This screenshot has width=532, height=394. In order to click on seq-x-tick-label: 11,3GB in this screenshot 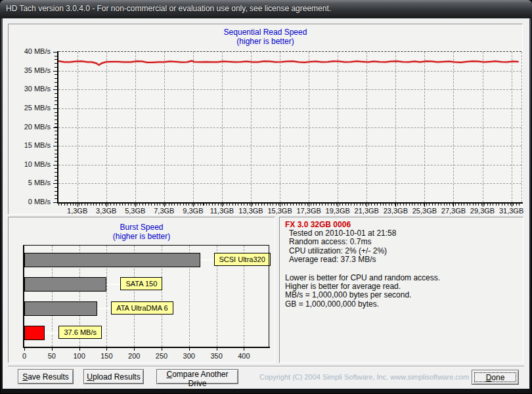, I will do `click(222, 211)`.